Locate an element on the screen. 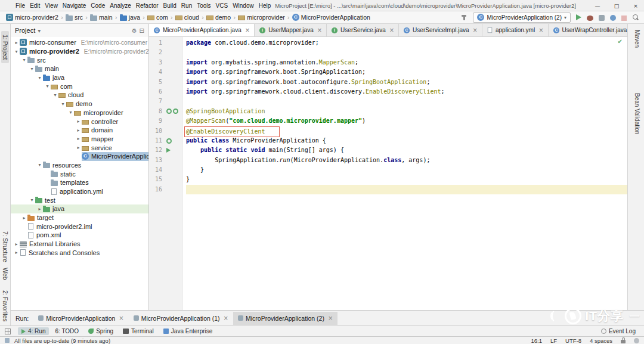  close-button: × is located at coordinates (636, 6).